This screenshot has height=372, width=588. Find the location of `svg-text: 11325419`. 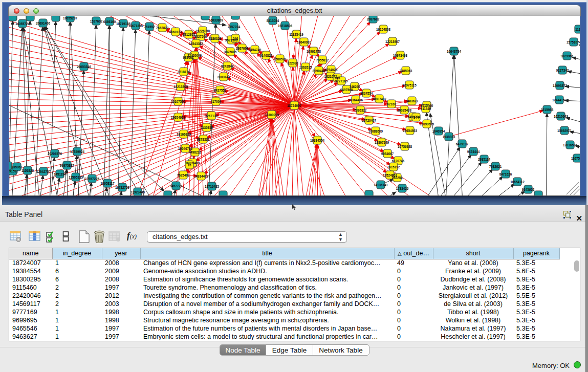

svg-text: 11325419 is located at coordinates (296, 35).